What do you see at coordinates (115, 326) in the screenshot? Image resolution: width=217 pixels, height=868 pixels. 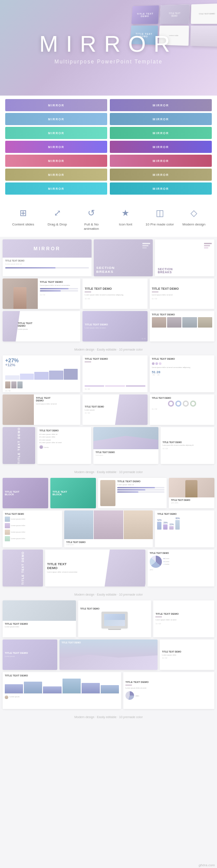 I see `slide-grad-title-1: TITLE TEXT DEMO Lorem ipsum dolor sit am…` at bounding box center [115, 326].